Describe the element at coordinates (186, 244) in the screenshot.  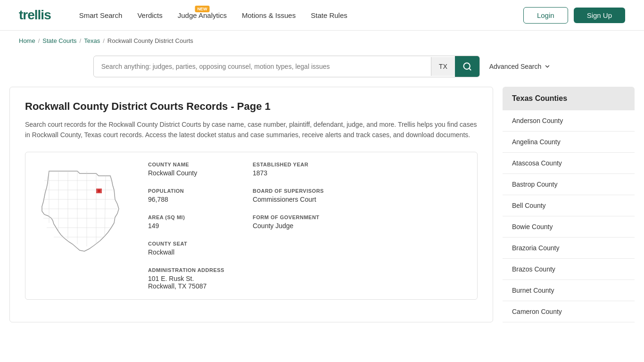
I see `county-seat-label: COUNTY SEAT` at that location.